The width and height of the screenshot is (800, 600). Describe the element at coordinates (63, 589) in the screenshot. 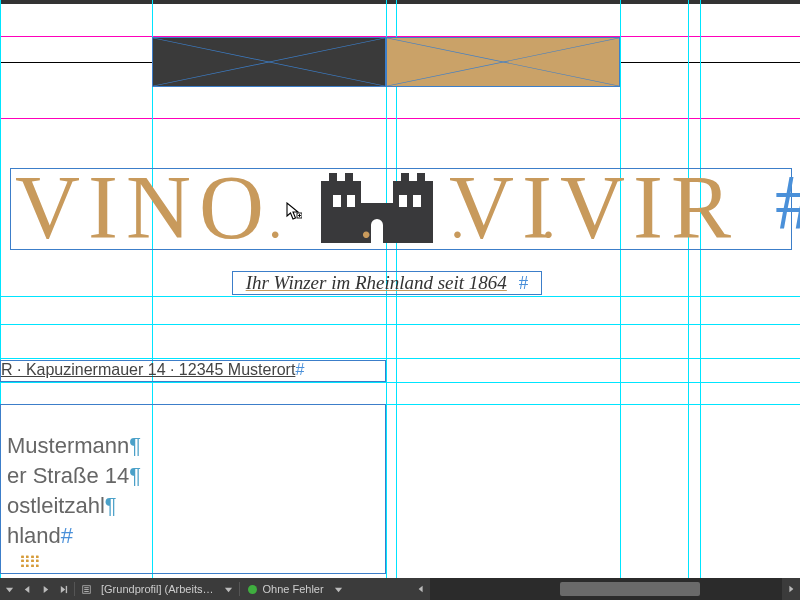

I see `last-page-button` at that location.